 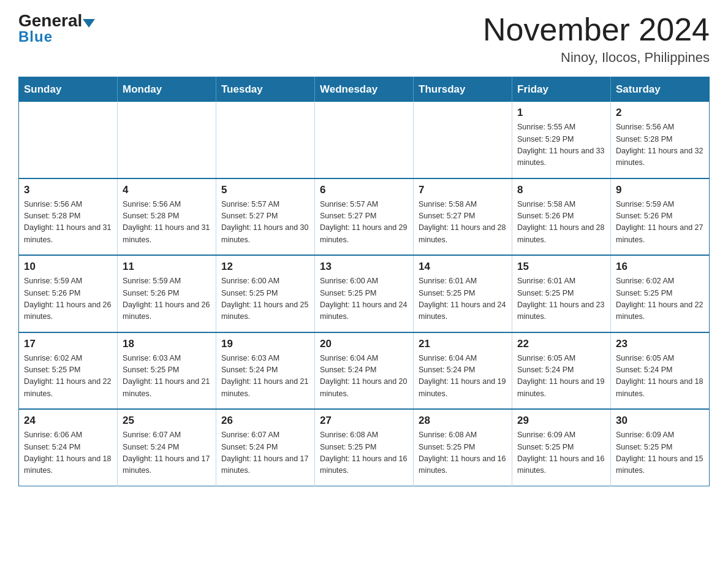 What do you see at coordinates (561, 217) in the screenshot?
I see `calendar-cell: 8Sunrise: 5:58 AMSunset: 5:26 PMDaylight…` at bounding box center [561, 217].